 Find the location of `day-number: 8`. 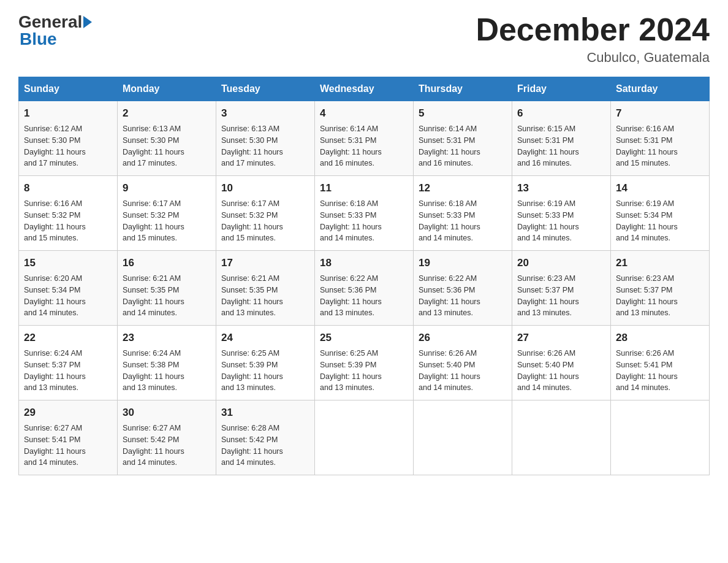

day-number: 8 is located at coordinates (68, 189).